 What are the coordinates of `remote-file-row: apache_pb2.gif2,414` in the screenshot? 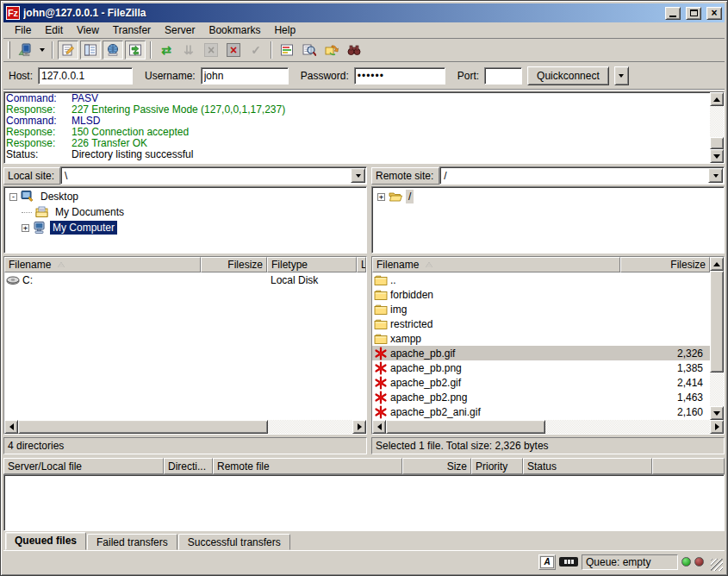 It's located at (541, 383).